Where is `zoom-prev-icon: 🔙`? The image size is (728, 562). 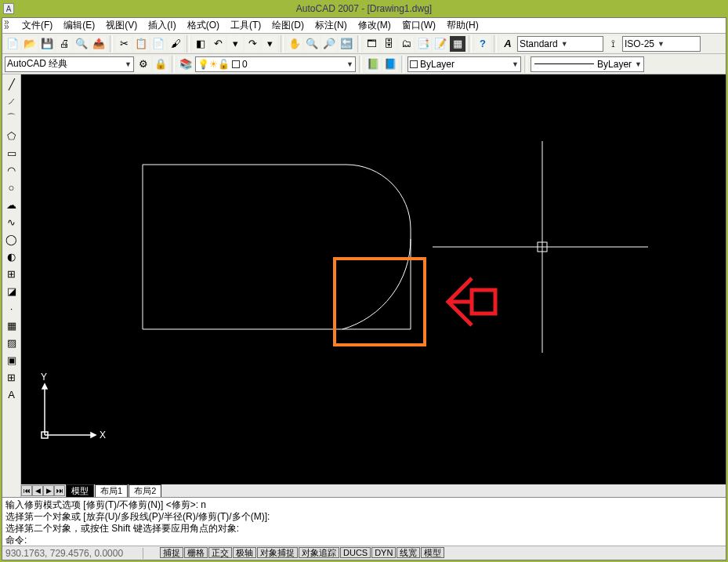
zoom-prev-icon: 🔙 is located at coordinates (346, 44).